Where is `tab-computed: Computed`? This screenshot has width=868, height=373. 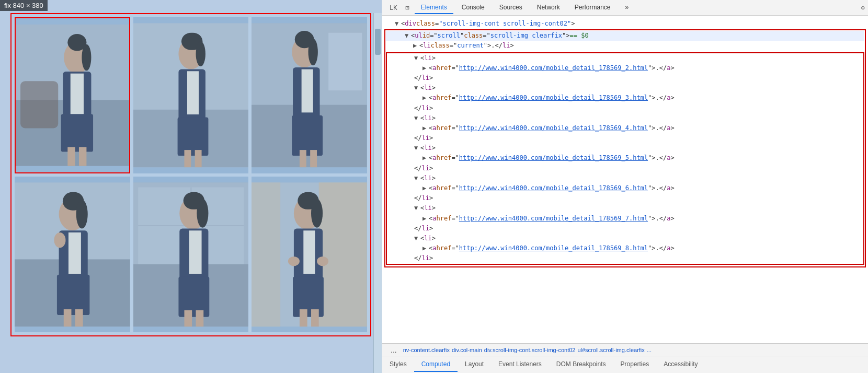
tab-computed: Computed is located at coordinates (436, 365).